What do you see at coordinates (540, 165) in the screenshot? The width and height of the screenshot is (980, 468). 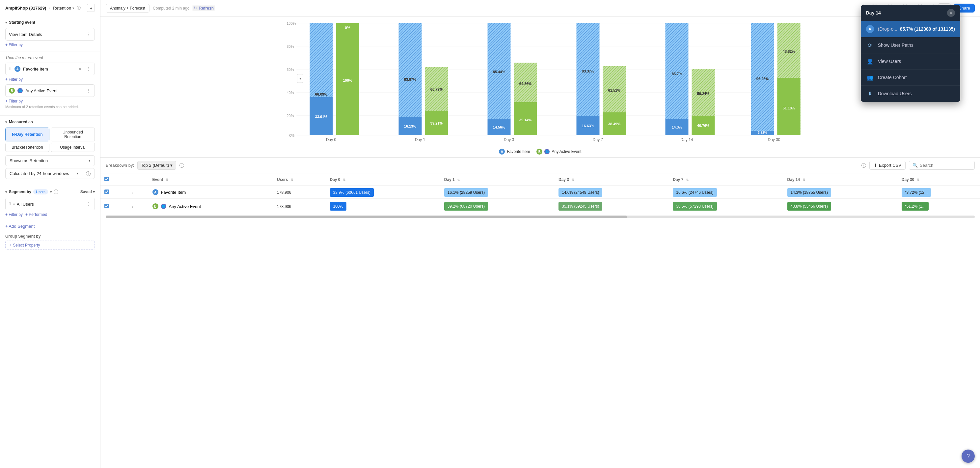 I see `table-toolbar: Breakdown by: Top 2 (Default) ▾ i i ⬇ Ex…` at bounding box center [540, 165].